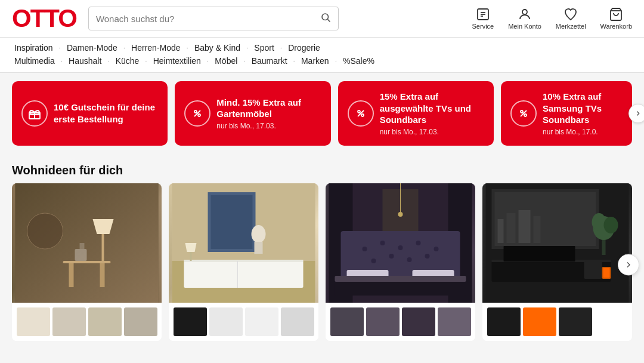 The height and width of the screenshot is (363, 644). Describe the element at coordinates (270, 61) in the screenshot. I see `nav-baumarkt: Baumarkt` at that location.